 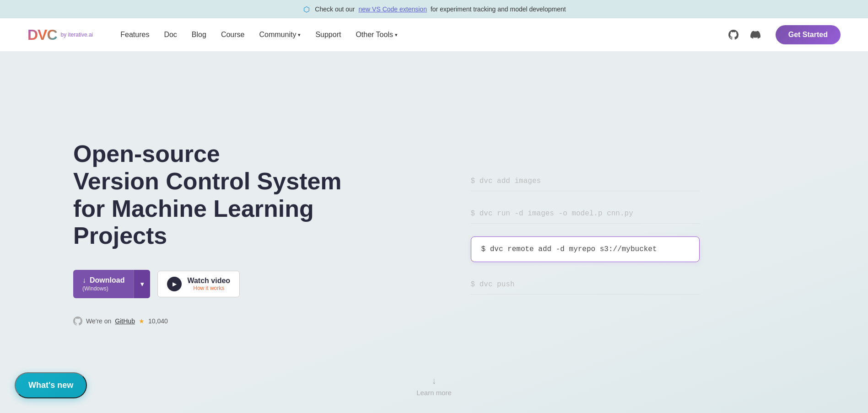 I want to click on github-text: We're on, so click(x=99, y=321).